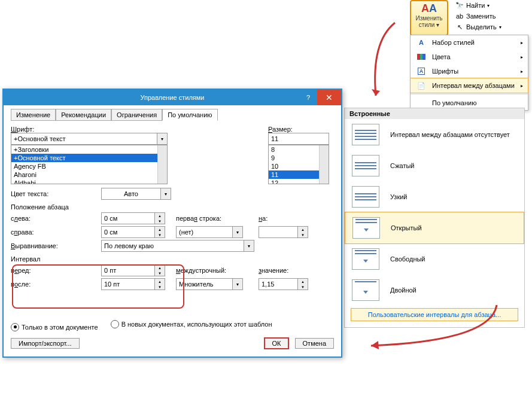 This screenshot has width=532, height=393. Describe the element at coordinates (190, 115) in the screenshot. I see `tab-default: По умолчанию` at that location.